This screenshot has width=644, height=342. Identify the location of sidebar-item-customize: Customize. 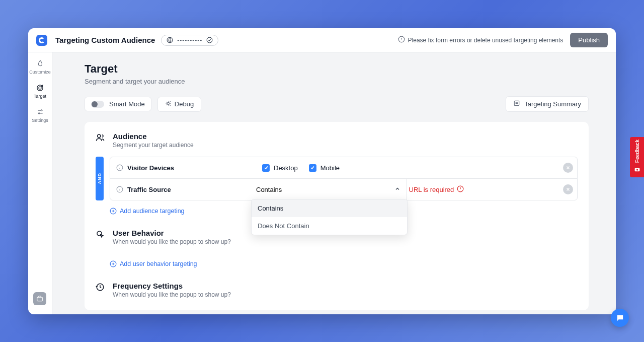
(40, 67).